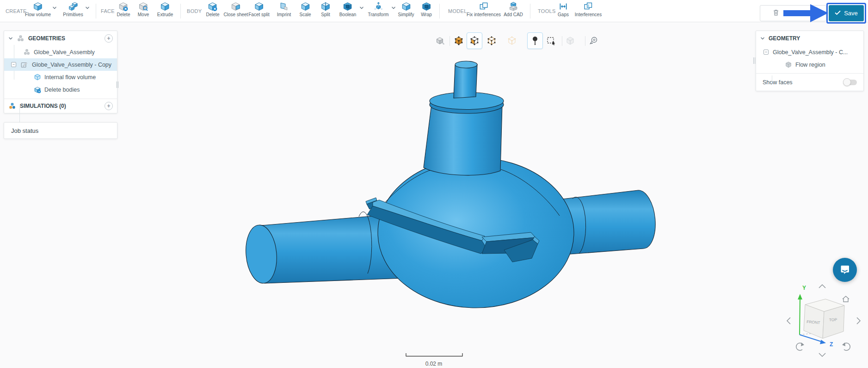  What do you see at coordinates (61, 131) in the screenshot?
I see `job-status-panel: Job status` at bounding box center [61, 131].